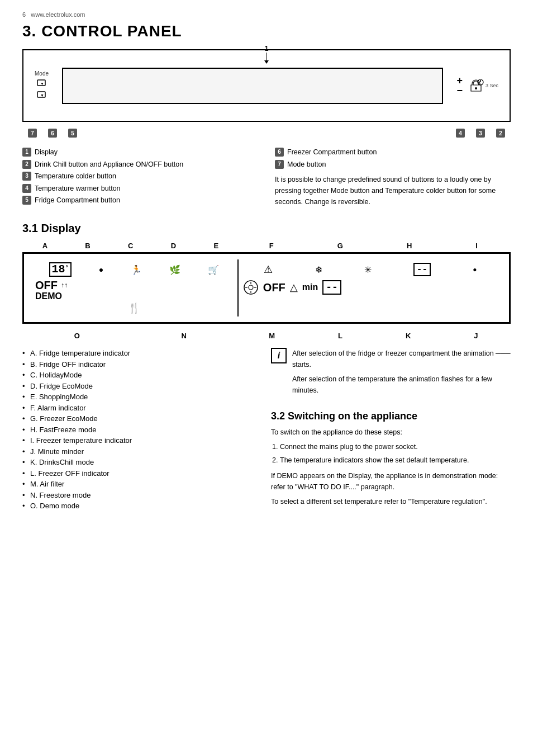  I want to click on plus-minus-buttons: + −, so click(459, 86).